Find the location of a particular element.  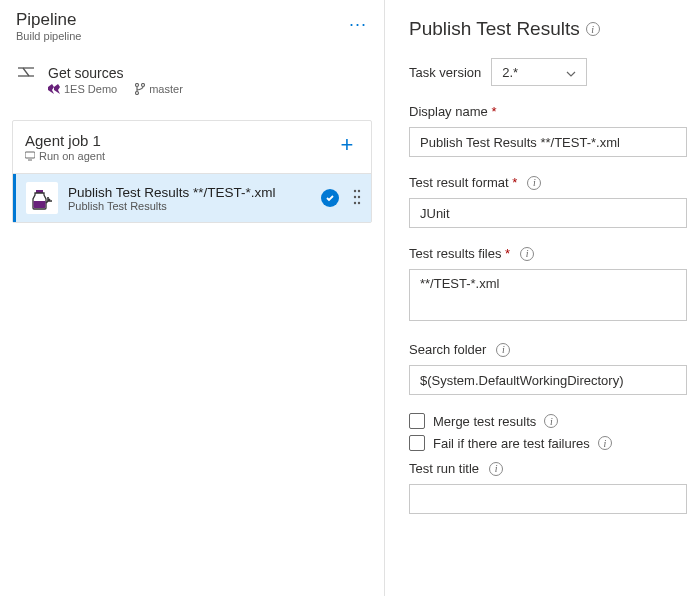

task-row-publish-test-results: Publish Test Results **/TEST-*.xml Publi… is located at coordinates (192, 198).